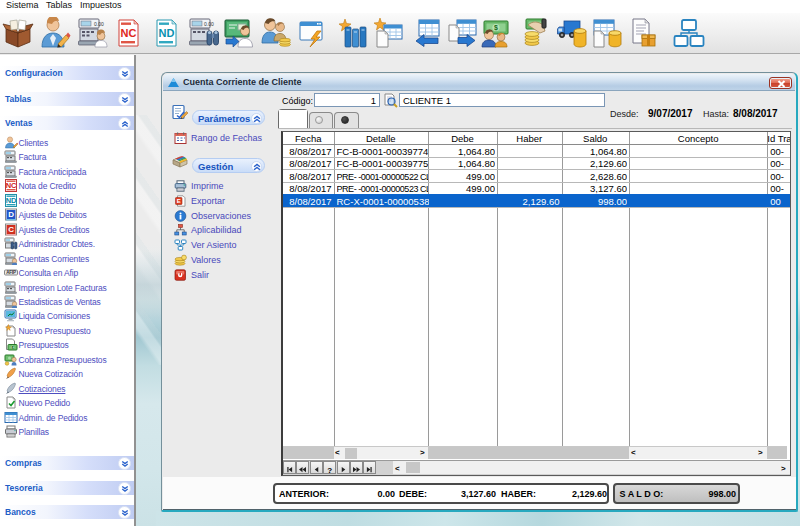  I want to click on svg-text: D, so click(11, 214).